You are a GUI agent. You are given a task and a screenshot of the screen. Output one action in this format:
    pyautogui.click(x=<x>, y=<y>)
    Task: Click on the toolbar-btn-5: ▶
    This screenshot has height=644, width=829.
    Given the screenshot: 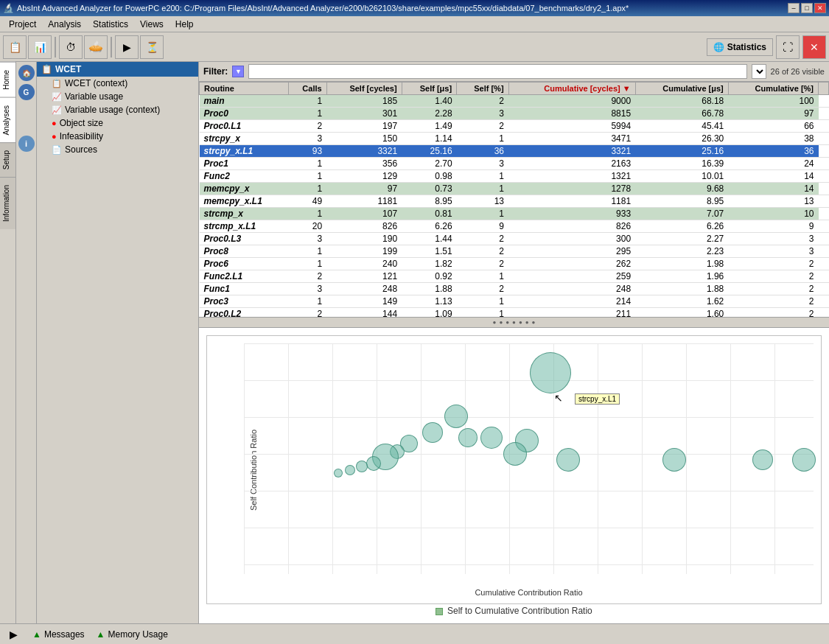 What is the action you would take?
    pyautogui.click(x=127, y=47)
    